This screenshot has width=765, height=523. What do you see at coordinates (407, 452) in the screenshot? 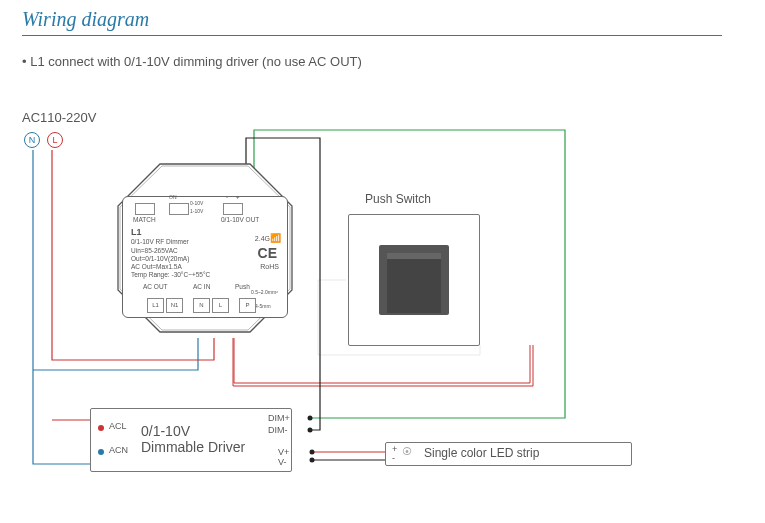
I see `strip-polarity-icon: ⦿` at bounding box center [407, 452].